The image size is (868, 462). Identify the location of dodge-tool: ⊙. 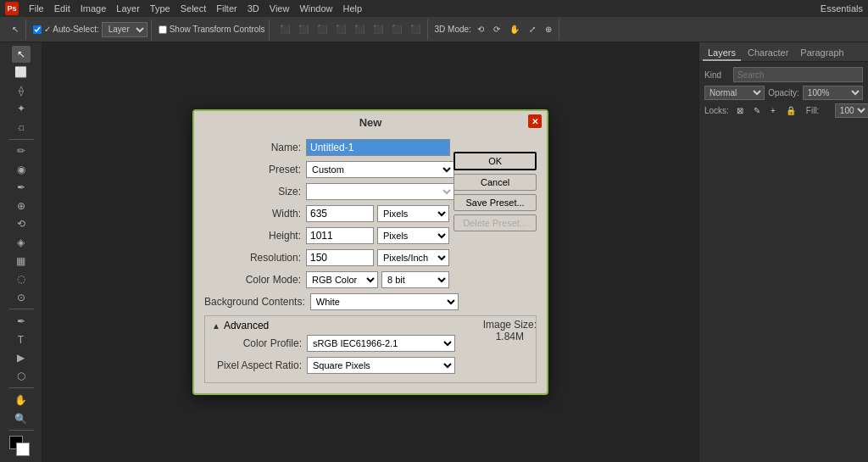
(21, 298).